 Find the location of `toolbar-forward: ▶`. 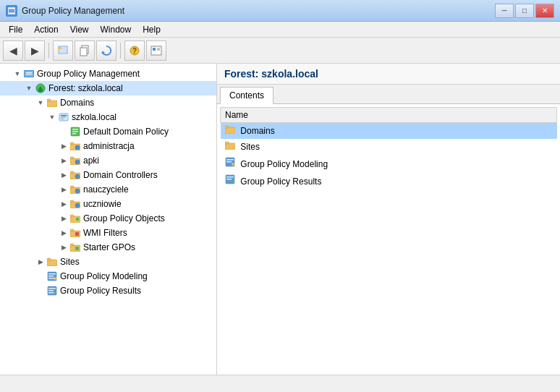

toolbar-forward: ▶ is located at coordinates (35, 51).